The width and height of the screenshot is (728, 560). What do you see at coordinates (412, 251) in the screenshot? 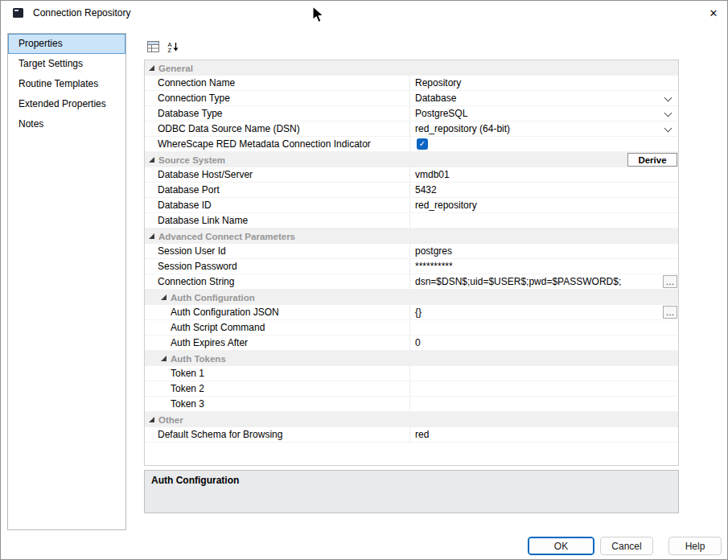
I see `property-row-session-user-id: Session User Idpostgres` at bounding box center [412, 251].